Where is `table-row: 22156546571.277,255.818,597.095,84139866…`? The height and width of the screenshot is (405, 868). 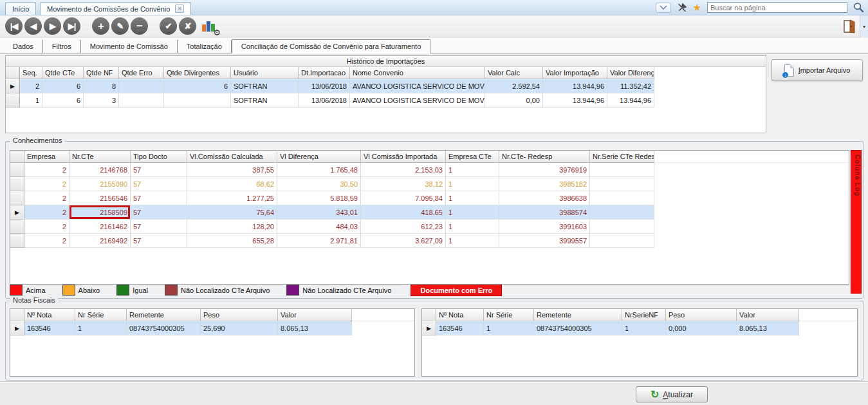
table-row: 22156546571.277,255.818,597.095,84139866… is located at coordinates (430, 198).